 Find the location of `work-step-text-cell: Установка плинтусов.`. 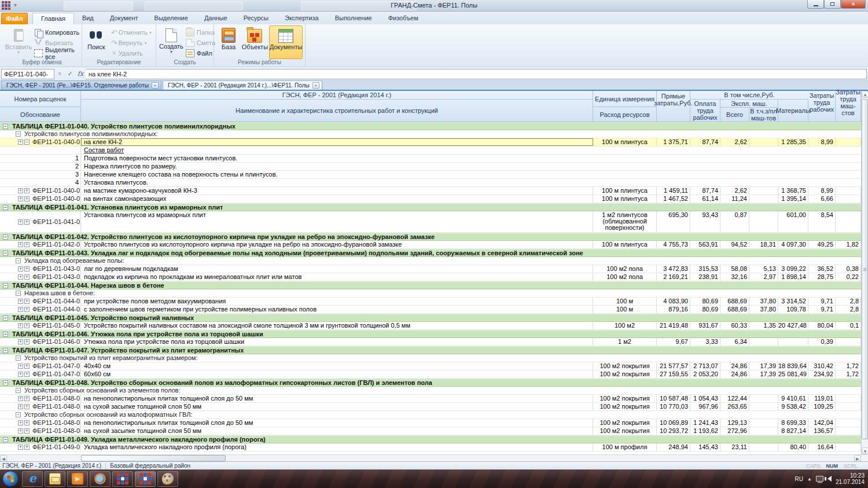

work-step-text-cell: Установка плинтусов. is located at coordinates (471, 183).